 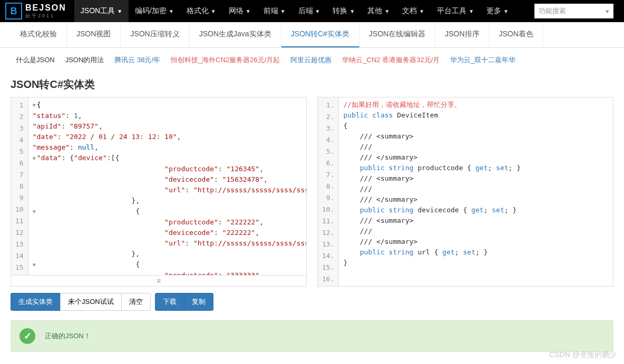 I want to click on code-line: },, so click(x=170, y=254).